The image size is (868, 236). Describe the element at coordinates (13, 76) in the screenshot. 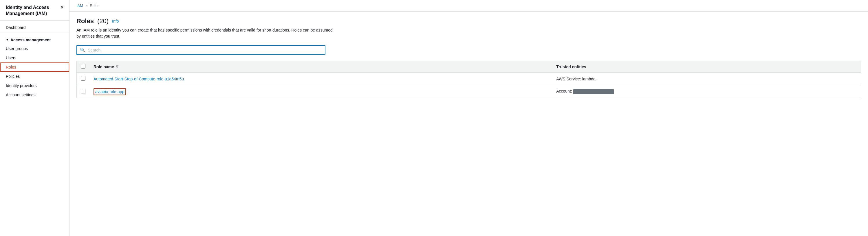

I see `sidebar-item-policies-label: Policies` at that location.